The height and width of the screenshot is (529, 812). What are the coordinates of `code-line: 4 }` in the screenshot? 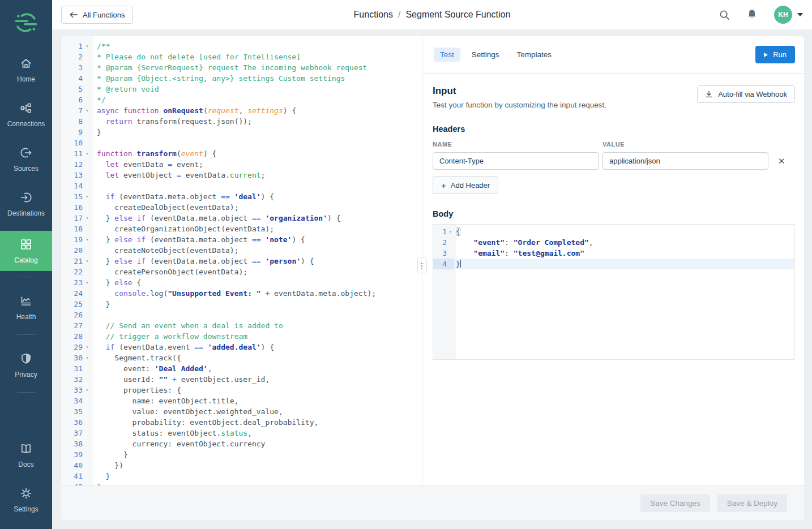 It's located at (614, 264).